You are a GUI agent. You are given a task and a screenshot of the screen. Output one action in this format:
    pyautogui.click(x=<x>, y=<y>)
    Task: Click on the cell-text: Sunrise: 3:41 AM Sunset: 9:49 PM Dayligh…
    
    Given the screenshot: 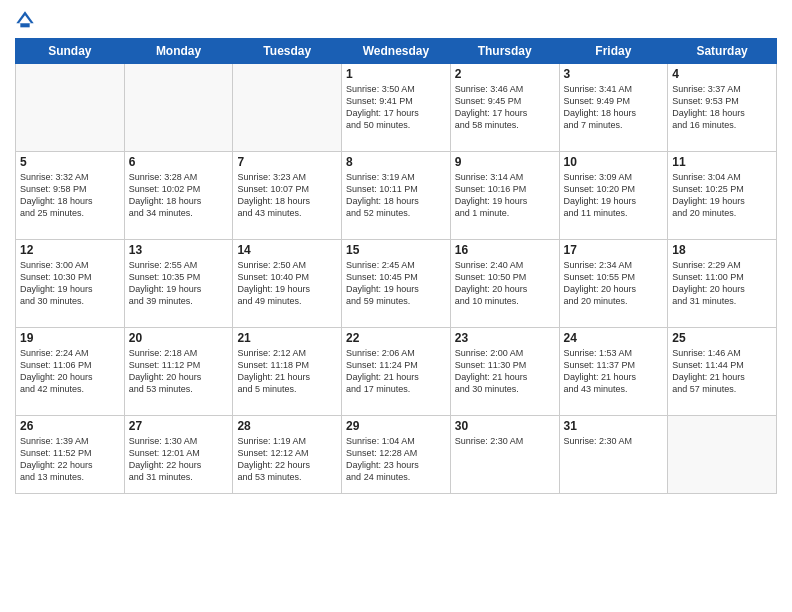 What is the action you would take?
    pyautogui.click(x=614, y=108)
    